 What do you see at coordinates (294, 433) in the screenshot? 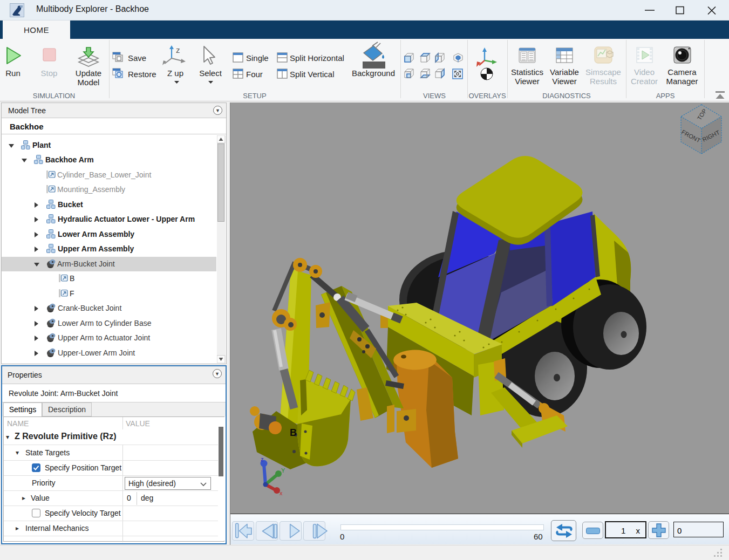
I see `svg-text: B` at bounding box center [294, 433].